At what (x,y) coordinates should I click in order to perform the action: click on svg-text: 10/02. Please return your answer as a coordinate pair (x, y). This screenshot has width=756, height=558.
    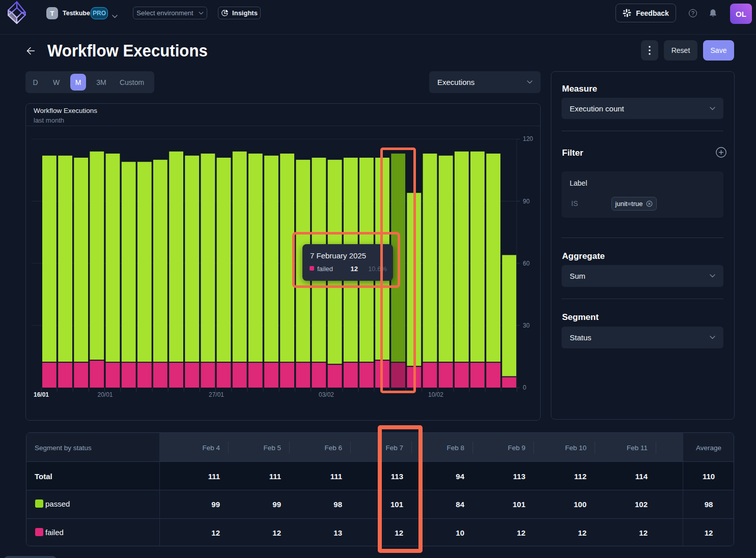
    Looking at the image, I should click on (436, 395).